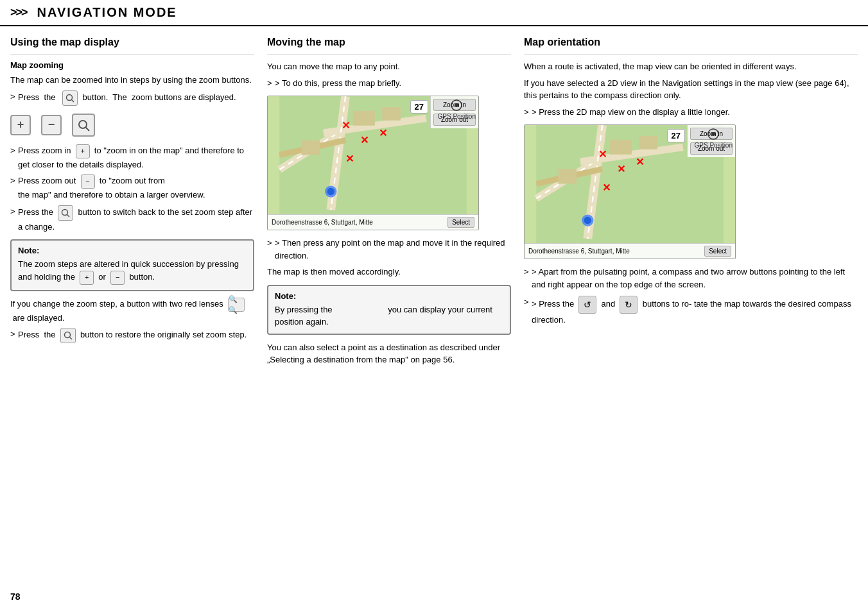  What do you see at coordinates (630, 251) in the screenshot?
I see `map-bottom-bar-2: Dorotheenstrasse 6, Stuttgart, Mitte Sel…` at bounding box center [630, 251].